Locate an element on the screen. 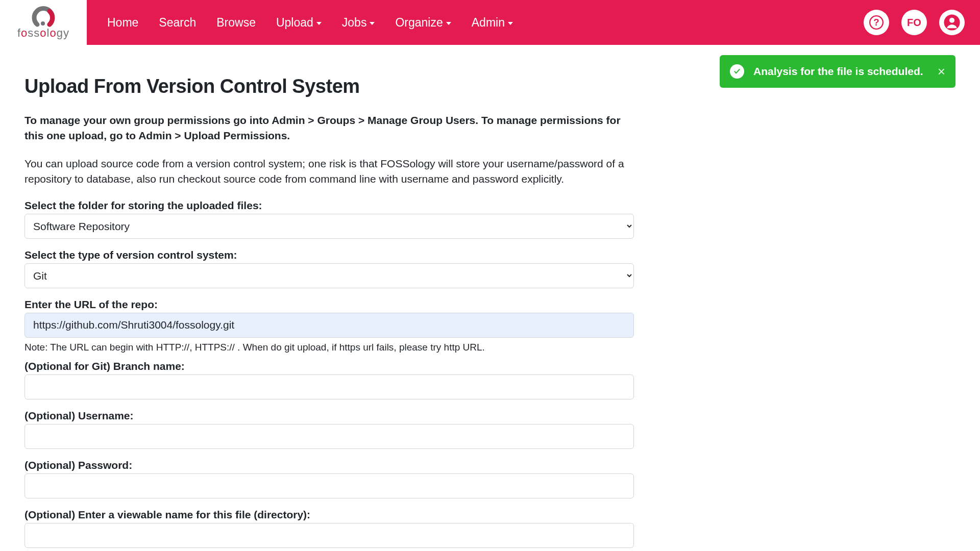  nav-label: Upload is located at coordinates (295, 22).